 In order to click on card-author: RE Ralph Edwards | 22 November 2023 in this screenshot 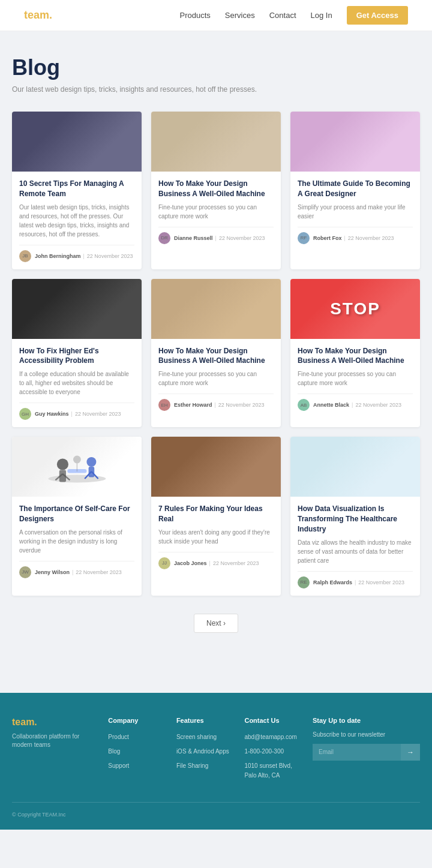, I will do `click(355, 579)`.